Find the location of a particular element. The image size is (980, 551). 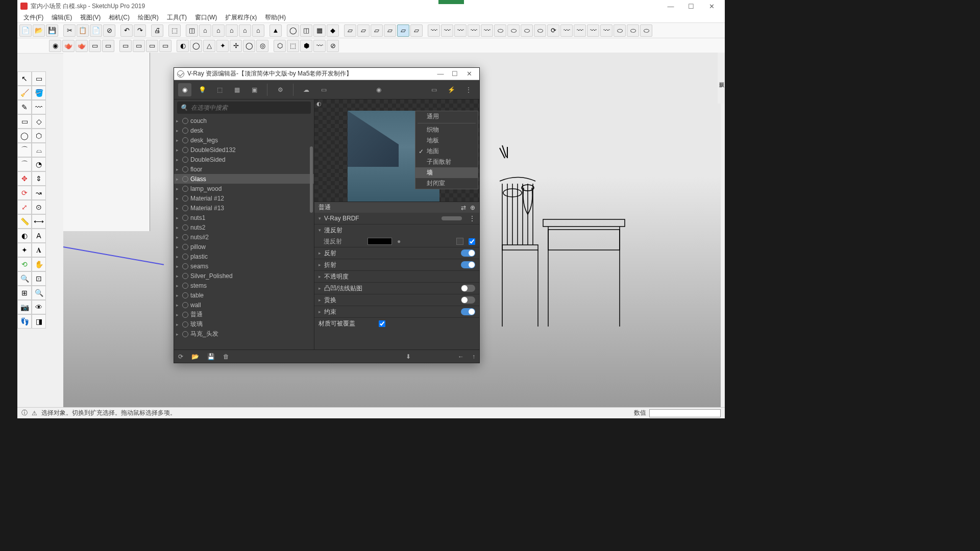

menu-ext: 扩展程序(x) is located at coordinates (241, 17).